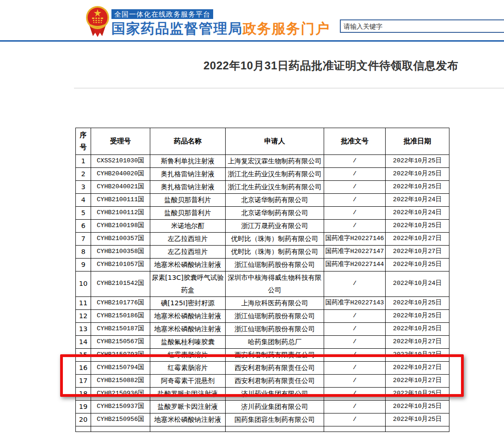  What do you see at coordinates (263, 265) in the screenshot?
I see `table-row: 9CYHB2101057国地塞米松磷酸钠注射液浙江仙琚制药股份有限公司国药准字H…` at bounding box center [263, 265].